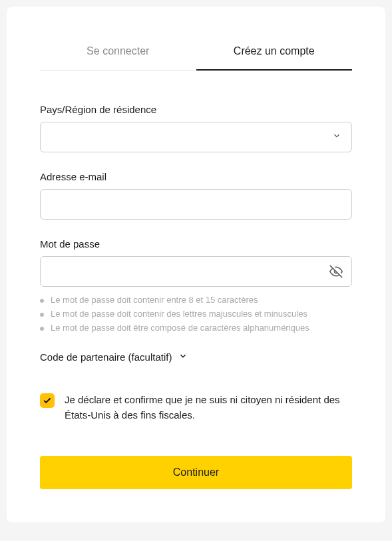 The height and width of the screenshot is (541, 392). Describe the element at coordinates (196, 327) in the screenshot. I see `password-hint: Le mot de passe doit être composé de car…` at that location.